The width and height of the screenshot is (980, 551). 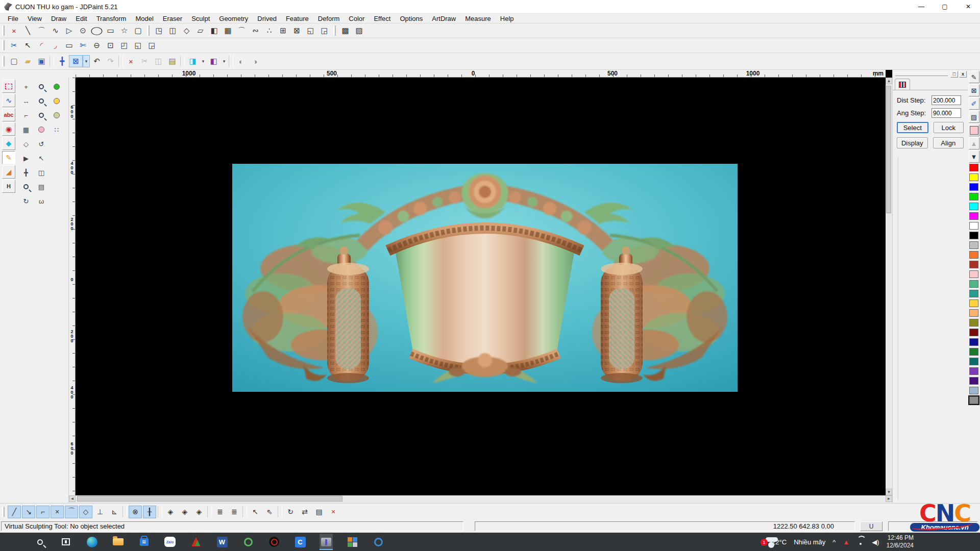 What do you see at coordinates (345, 31) in the screenshot?
I see `mask-tool-icon: ▩` at bounding box center [345, 31].